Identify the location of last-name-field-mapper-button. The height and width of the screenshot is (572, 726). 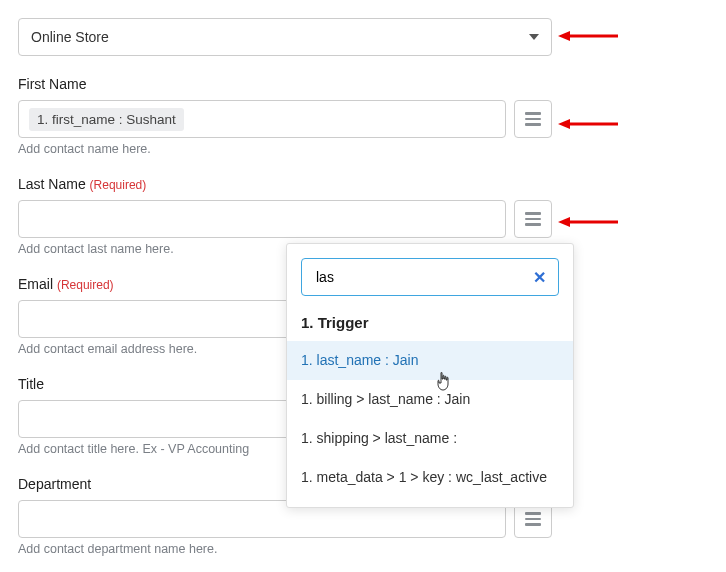
(533, 219).